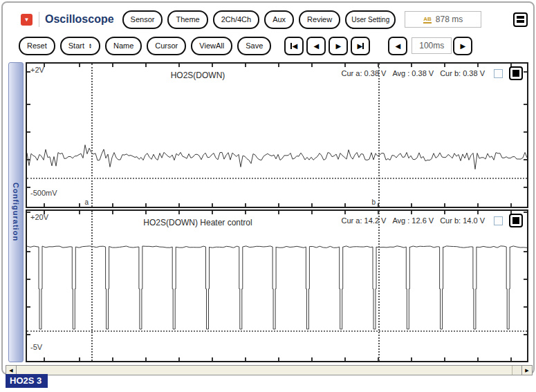  Describe the element at coordinates (338, 46) in the screenshot. I see `step-forward-icon: ▶` at that location.